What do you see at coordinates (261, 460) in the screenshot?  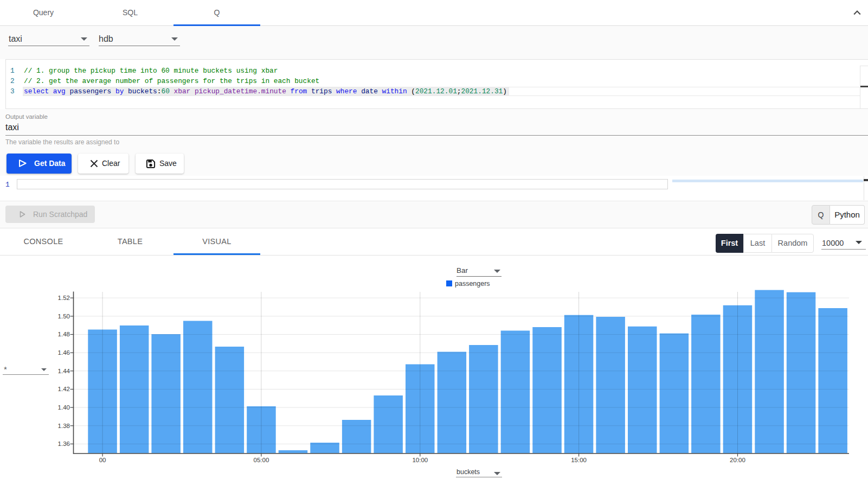 I see `svg-text: 05:00` at bounding box center [261, 460].